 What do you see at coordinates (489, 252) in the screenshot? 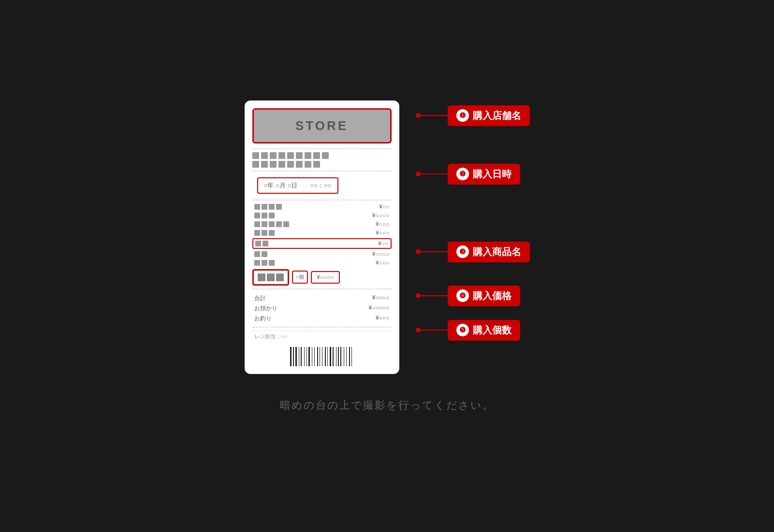
I see `label-box-3: ❸ 購入商品名` at bounding box center [489, 252].